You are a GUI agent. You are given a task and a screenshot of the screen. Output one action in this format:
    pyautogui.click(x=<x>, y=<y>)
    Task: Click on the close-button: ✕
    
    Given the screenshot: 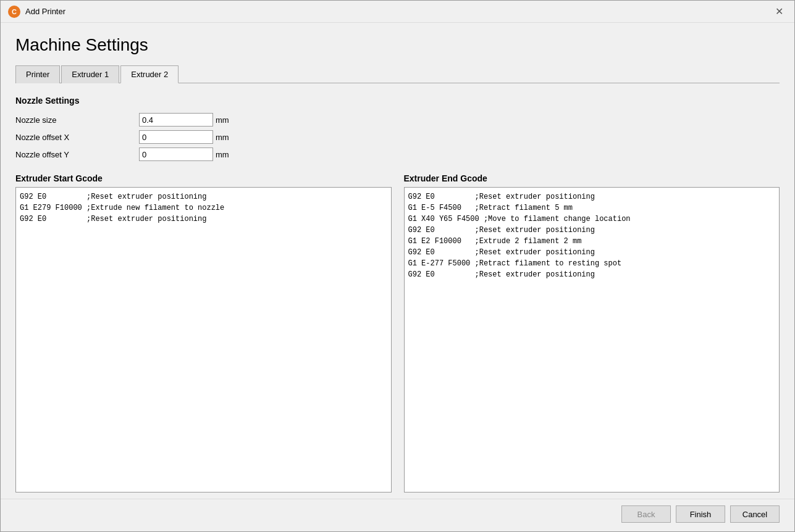 What is the action you would take?
    pyautogui.click(x=780, y=11)
    